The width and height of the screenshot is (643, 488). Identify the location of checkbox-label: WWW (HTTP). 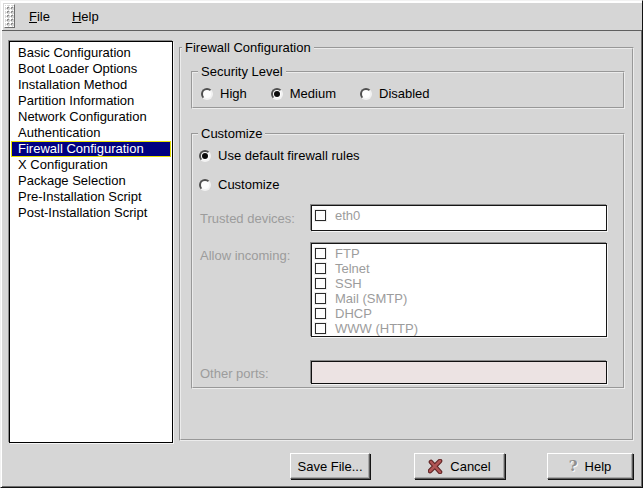
(376, 328).